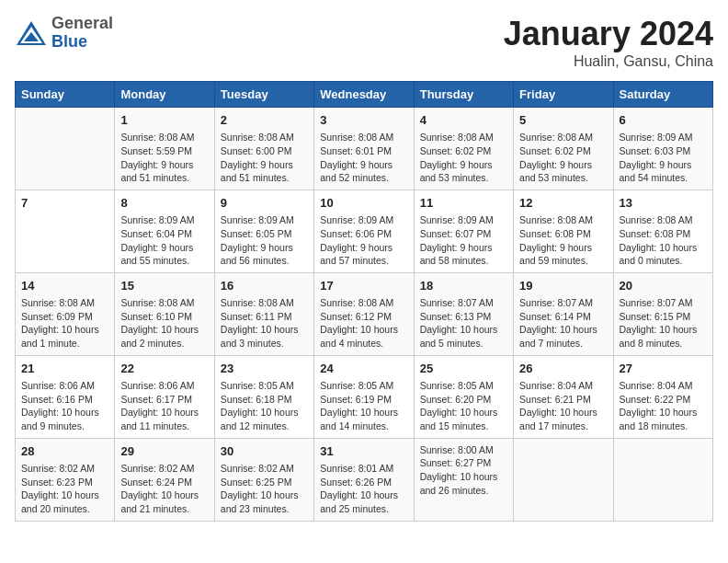 This screenshot has height=563, width=728. I want to click on day-info: Sunrise: 8:02 AMSunset: 6:24 PMDaylight:…, so click(164, 489).